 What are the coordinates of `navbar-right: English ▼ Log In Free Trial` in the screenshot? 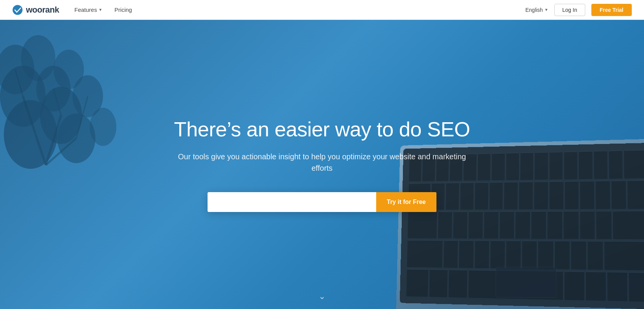 It's located at (578, 10).